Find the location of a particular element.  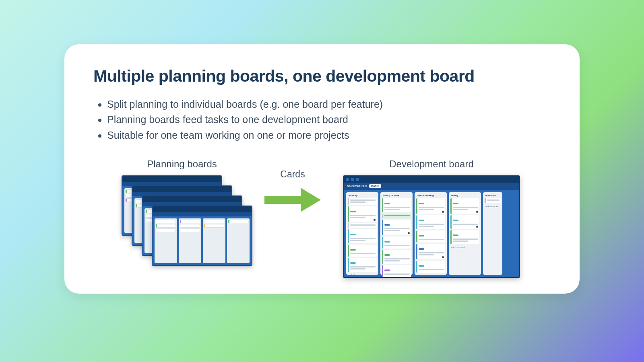

bullet-list: Split planning to individual boards (e.g… is located at coordinates (322, 120).